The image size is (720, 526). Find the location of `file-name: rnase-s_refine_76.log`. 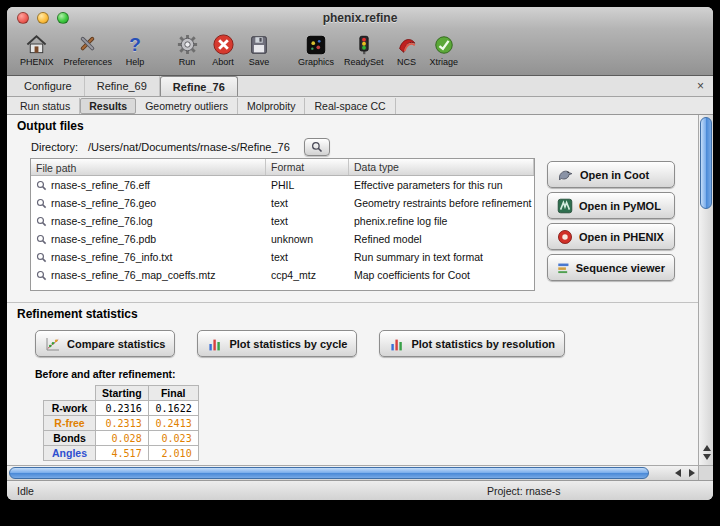

file-name: rnase-s_refine_76.log is located at coordinates (102, 221).